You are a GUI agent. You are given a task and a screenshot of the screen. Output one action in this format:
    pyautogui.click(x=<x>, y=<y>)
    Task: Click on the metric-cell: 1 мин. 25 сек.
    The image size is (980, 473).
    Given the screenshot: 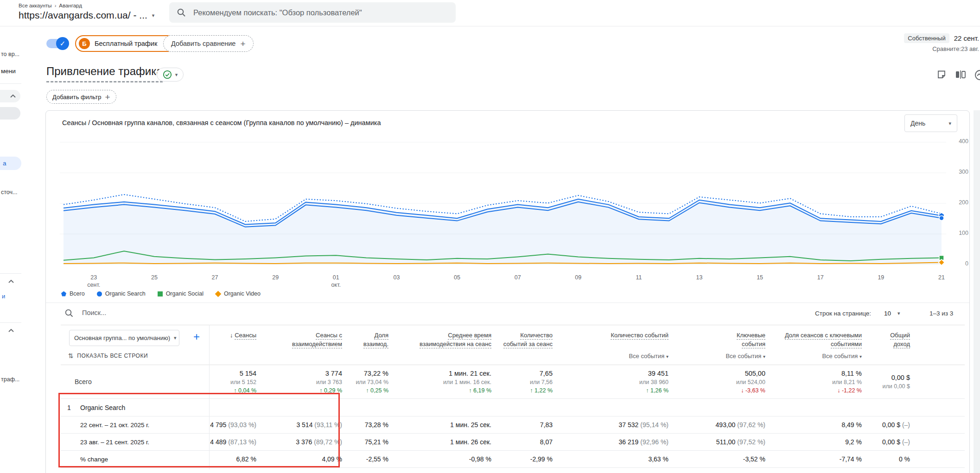 What is the action you would take?
    pyautogui.click(x=444, y=425)
    